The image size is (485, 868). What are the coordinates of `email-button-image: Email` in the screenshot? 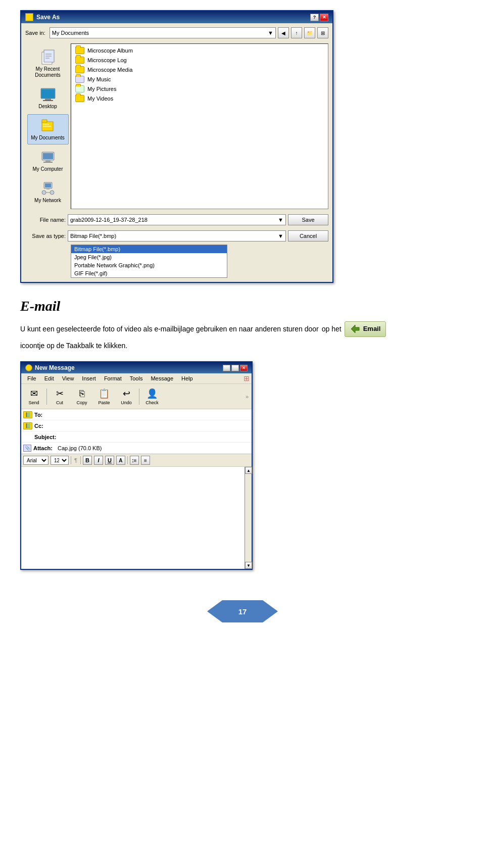 It's located at (366, 329).